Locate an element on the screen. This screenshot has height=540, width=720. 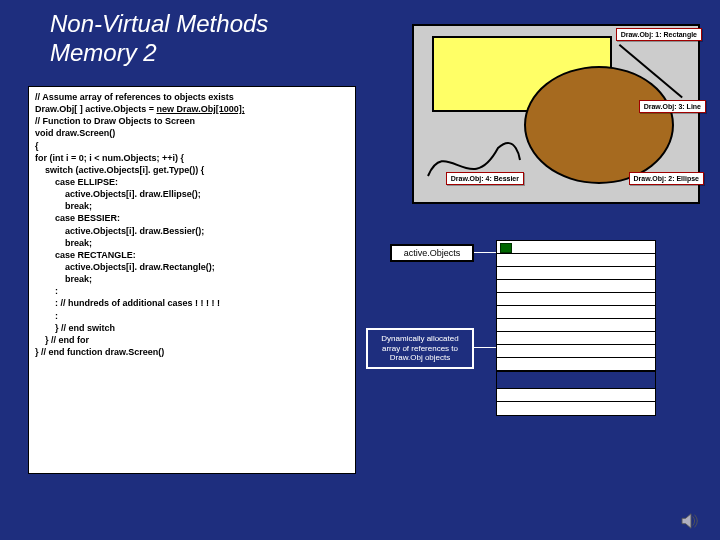
label-rectangle: Draw.Obj: 1: Rectangle is located at coordinates (659, 34).